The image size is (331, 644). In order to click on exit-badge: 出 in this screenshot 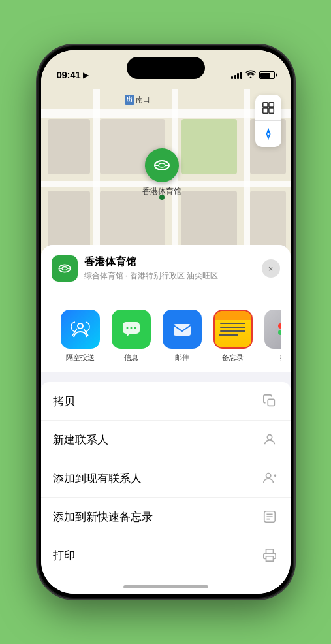, I will do `click(129, 99)`.